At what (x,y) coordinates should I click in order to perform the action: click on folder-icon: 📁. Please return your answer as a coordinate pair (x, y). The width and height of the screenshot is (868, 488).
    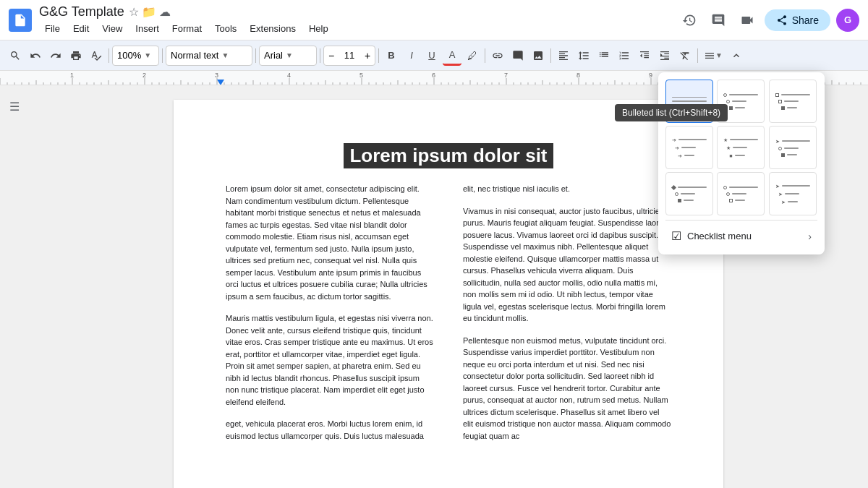
    Looking at the image, I should click on (149, 12).